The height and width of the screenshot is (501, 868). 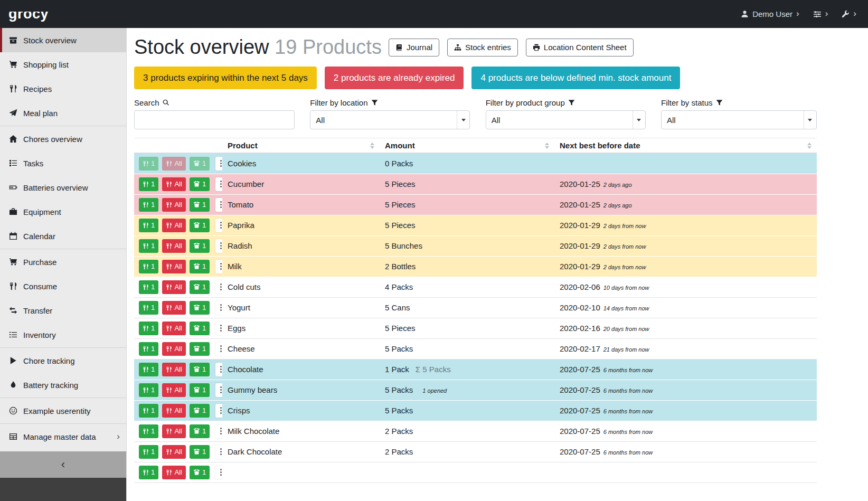 I want to click on sidebar-item-consume: Consume, so click(x=63, y=286).